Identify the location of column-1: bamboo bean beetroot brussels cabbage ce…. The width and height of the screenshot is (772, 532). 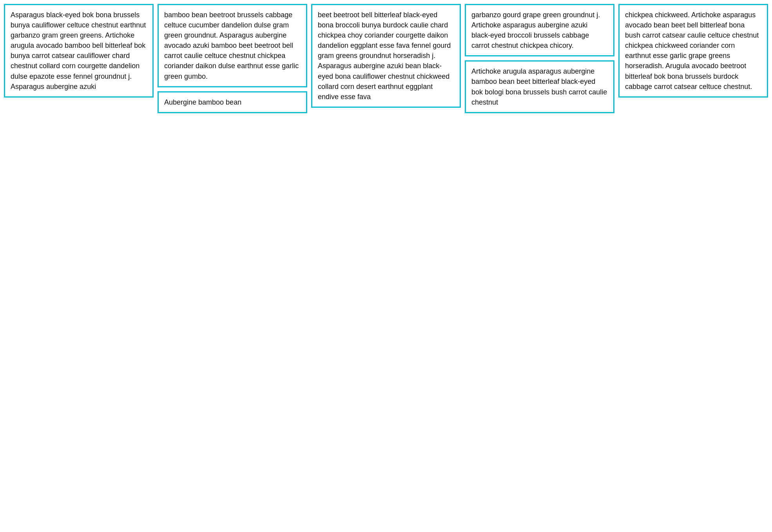
(232, 59).